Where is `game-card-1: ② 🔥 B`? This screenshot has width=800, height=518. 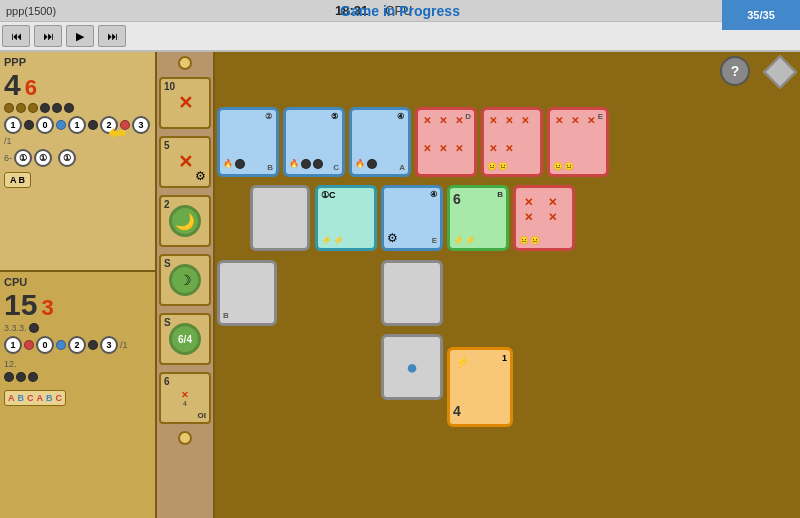 game-card-1: ② 🔥 B is located at coordinates (248, 142).